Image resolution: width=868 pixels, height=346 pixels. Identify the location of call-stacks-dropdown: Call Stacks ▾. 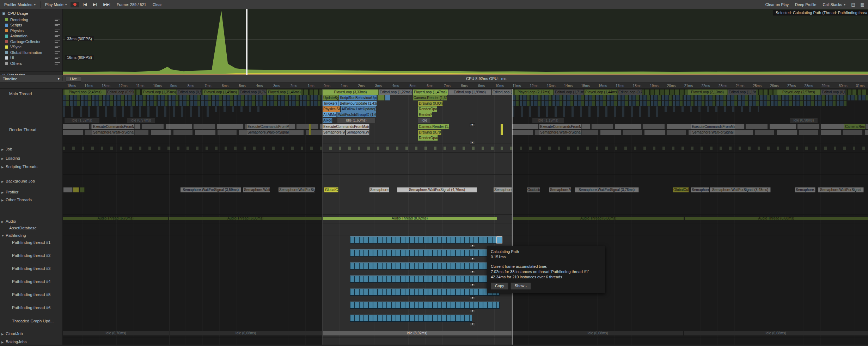
(834, 5).